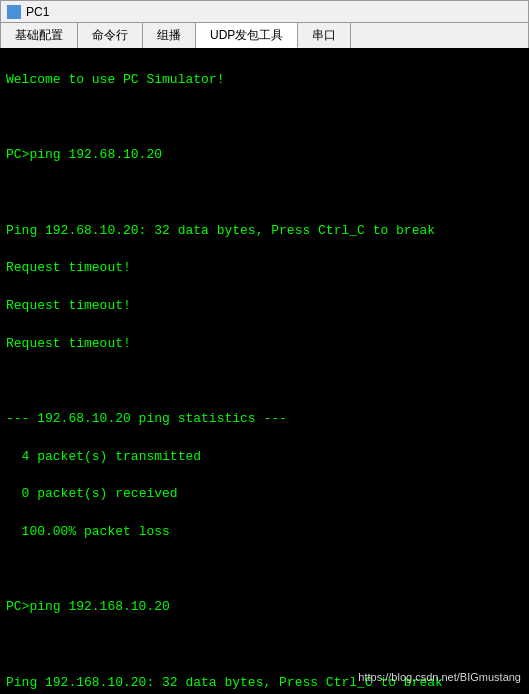 Image resolution: width=529 pixels, height=694 pixels. Describe the element at coordinates (264, 420) in the screenshot. I see `terminal-line-9: --- 192.68.10.20 ping statistics ---` at that location.